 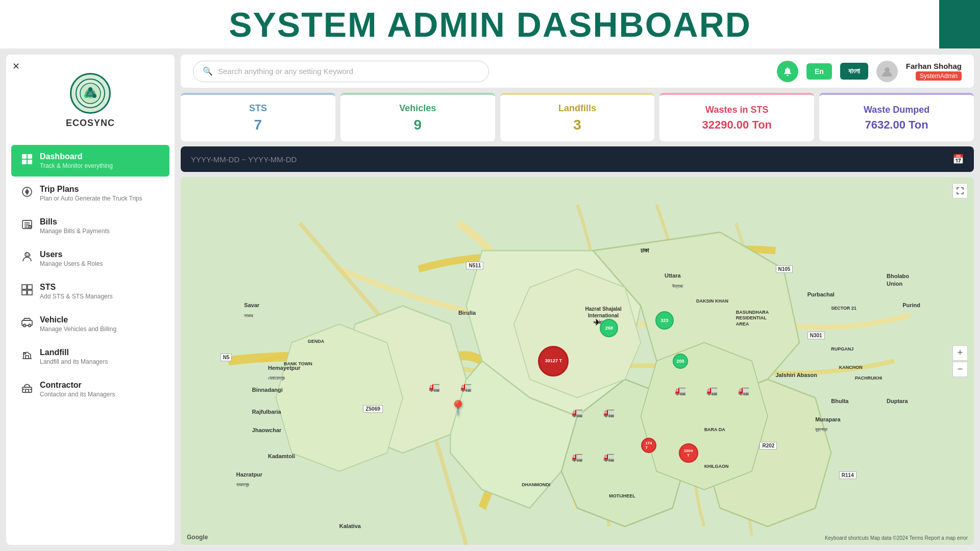 I want to click on map-label-bhulta: Bhulta, so click(x=840, y=401).